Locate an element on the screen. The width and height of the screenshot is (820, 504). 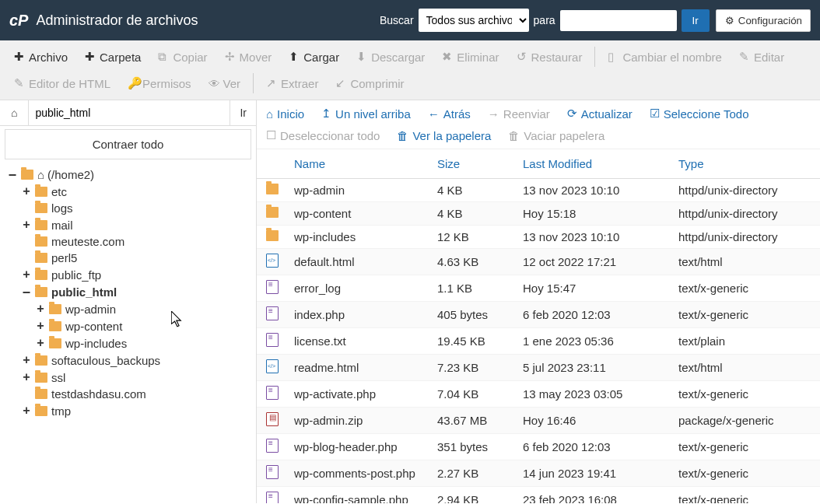
tree-node: +wp-includes is located at coordinates (146, 343).